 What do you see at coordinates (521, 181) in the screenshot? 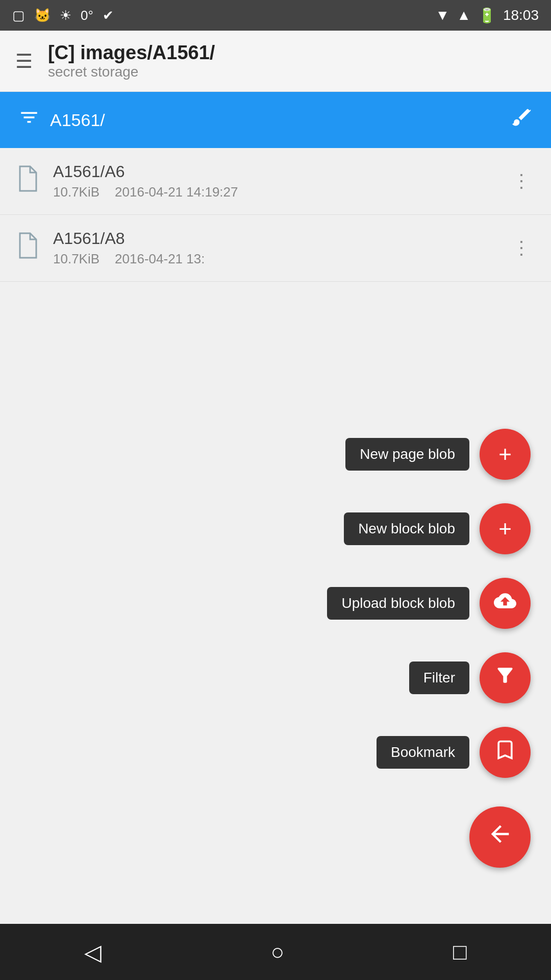
I see `file-more-menu-1: ⋮` at bounding box center [521, 181].